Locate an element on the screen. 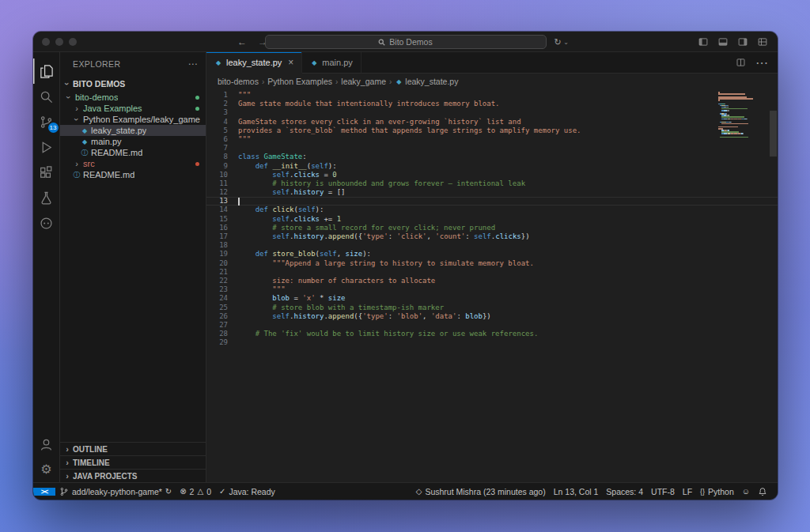  line-number: 28 is located at coordinates (222, 334).